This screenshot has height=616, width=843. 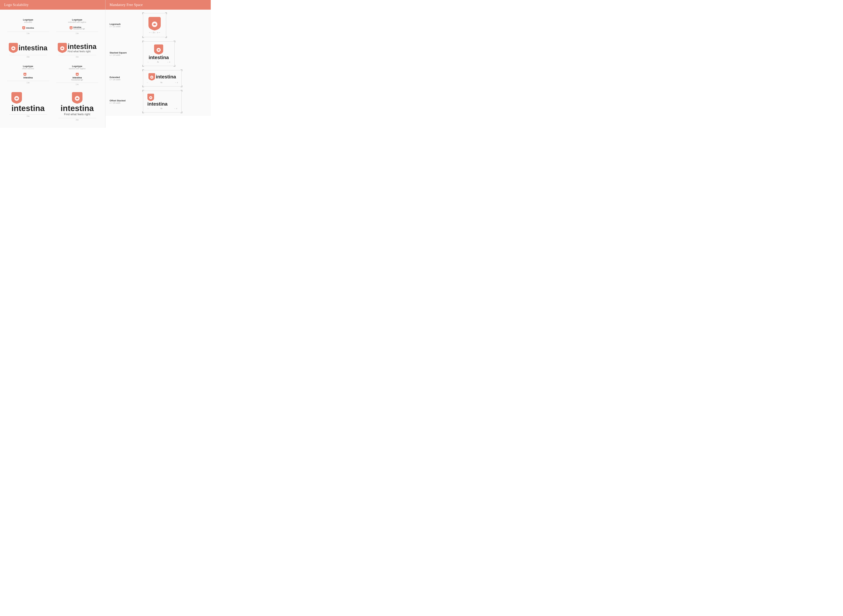 I want to click on logo-measurement-stacked-large: 3 in, so click(x=28, y=116).